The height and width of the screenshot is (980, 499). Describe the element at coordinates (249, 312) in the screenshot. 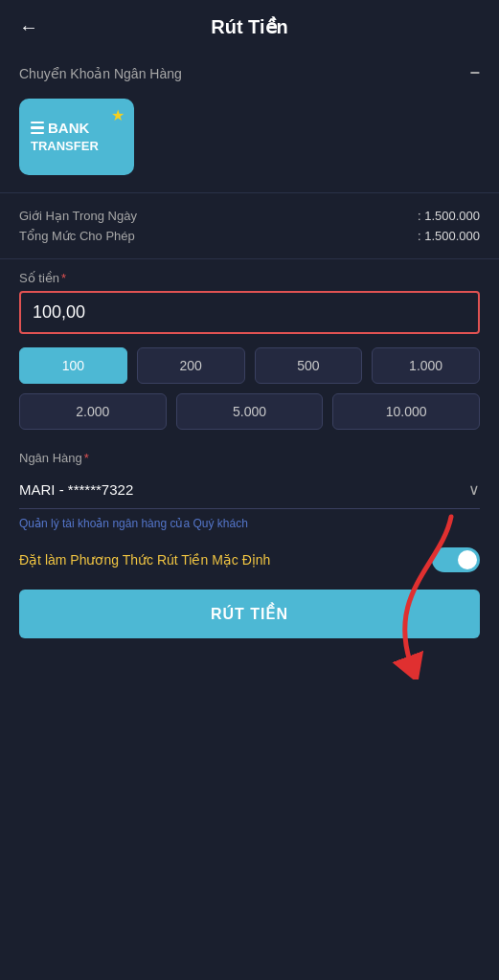

I see `amount-input-box` at that location.